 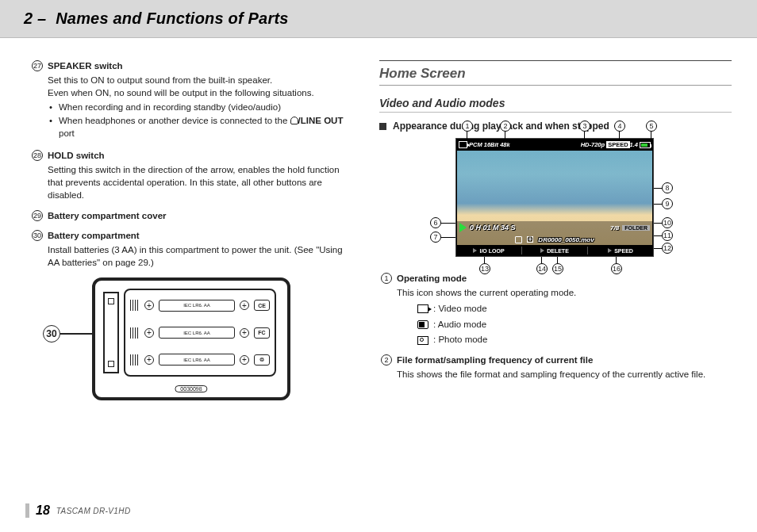 What do you see at coordinates (43, 511) in the screenshot?
I see `page-number: 18` at bounding box center [43, 511].